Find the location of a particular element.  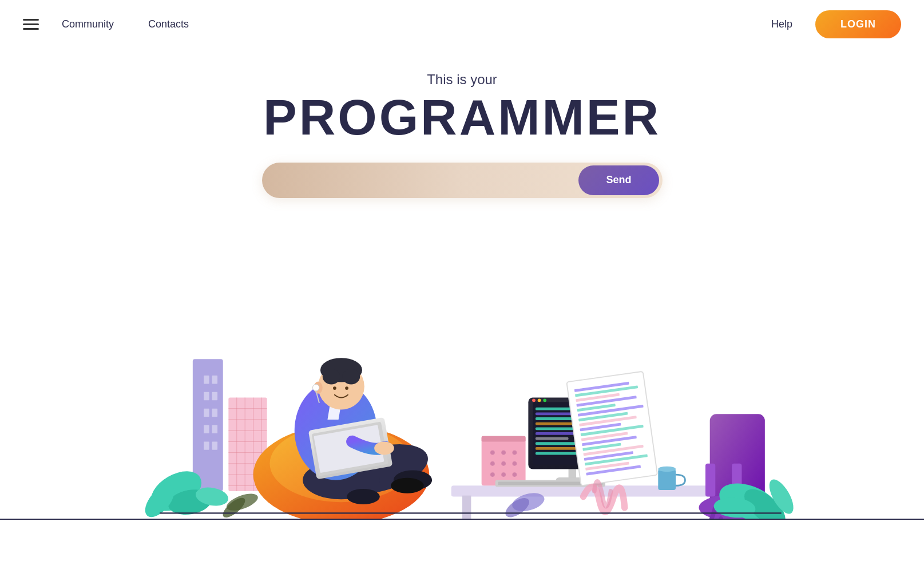

header-right: Help LOGIN is located at coordinates (836, 24).